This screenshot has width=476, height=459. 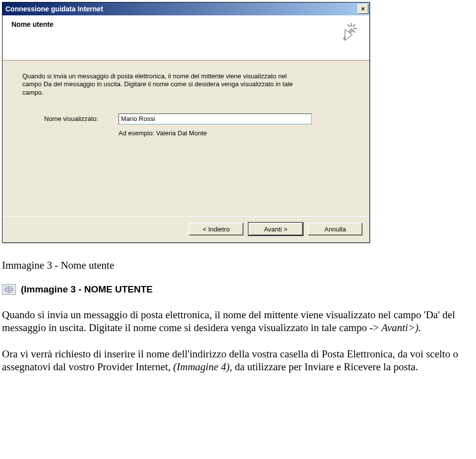 I want to click on figure-para2-b: , da utilizzare per Inviare e Ricevere l…, so click(x=324, y=367).